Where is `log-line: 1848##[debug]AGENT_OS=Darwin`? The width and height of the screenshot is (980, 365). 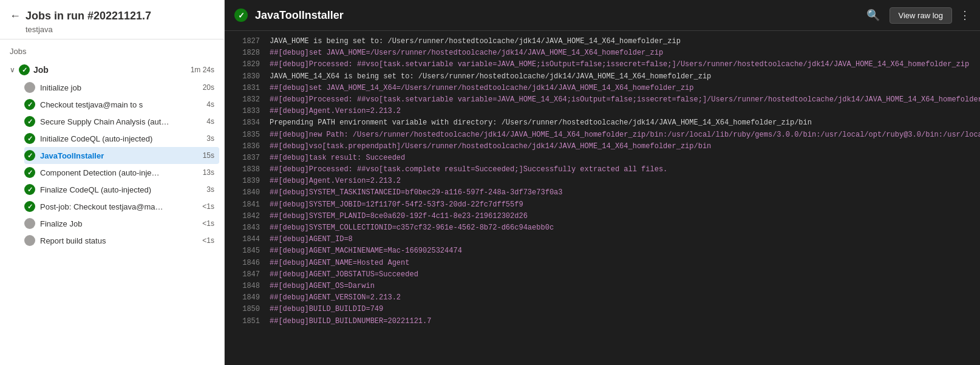 log-line: 1848##[debug]AGENT_OS=Darwin is located at coordinates (602, 287).